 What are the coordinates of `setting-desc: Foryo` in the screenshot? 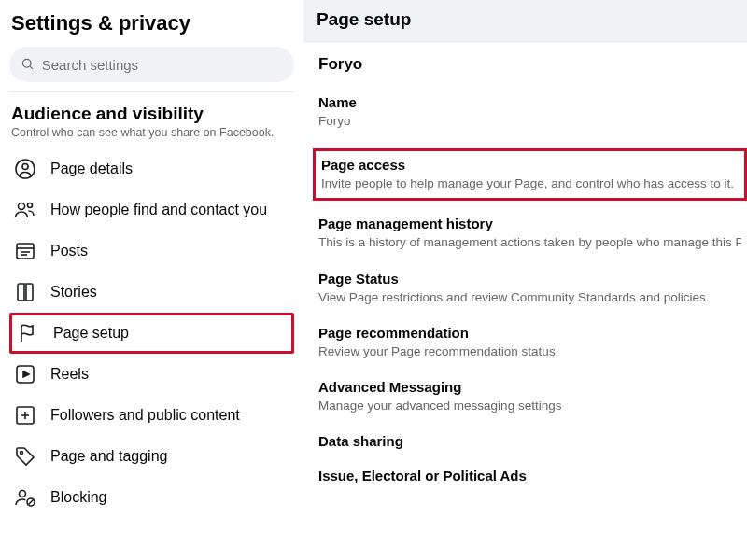 It's located at (530, 121).